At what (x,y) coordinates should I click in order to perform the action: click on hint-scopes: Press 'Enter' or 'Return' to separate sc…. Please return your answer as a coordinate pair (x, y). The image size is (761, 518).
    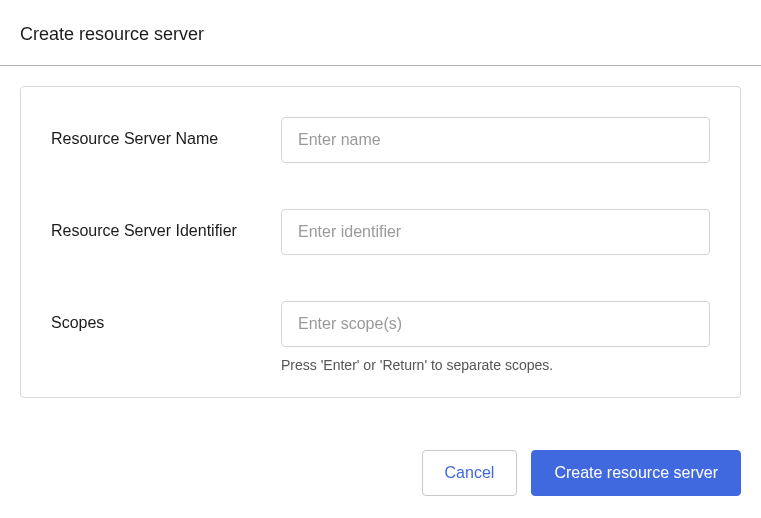
    Looking at the image, I should click on (496, 365).